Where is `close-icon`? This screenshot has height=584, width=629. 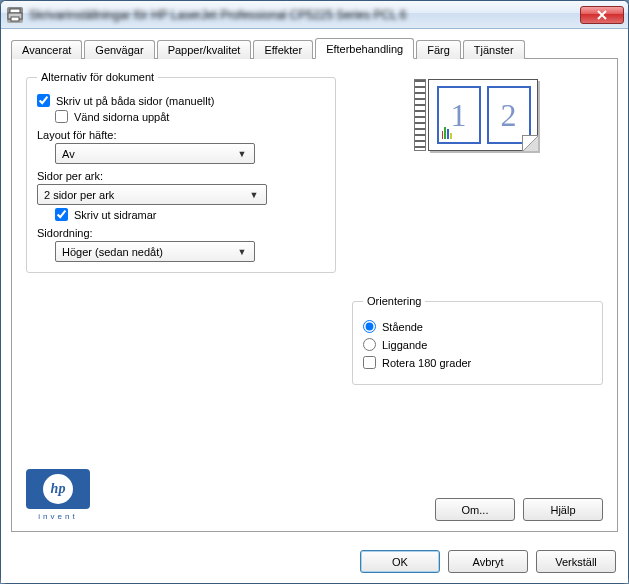
close-icon is located at coordinates (602, 15).